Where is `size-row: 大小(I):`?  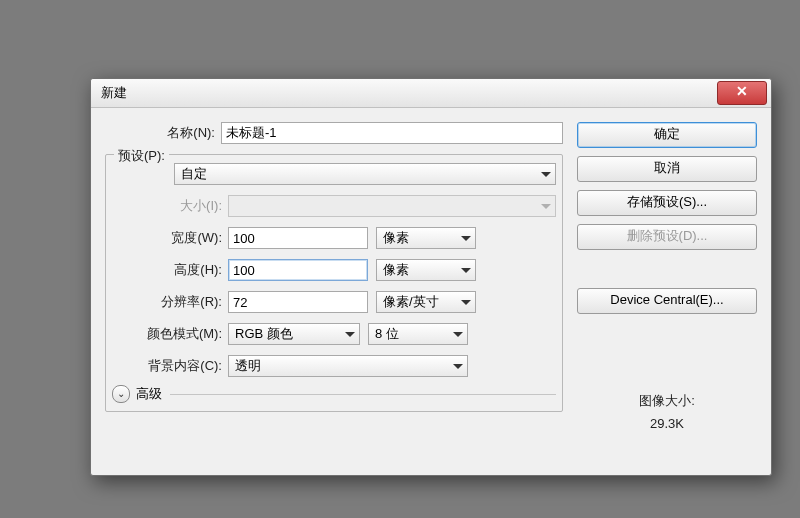 size-row: 大小(I): is located at coordinates (334, 206).